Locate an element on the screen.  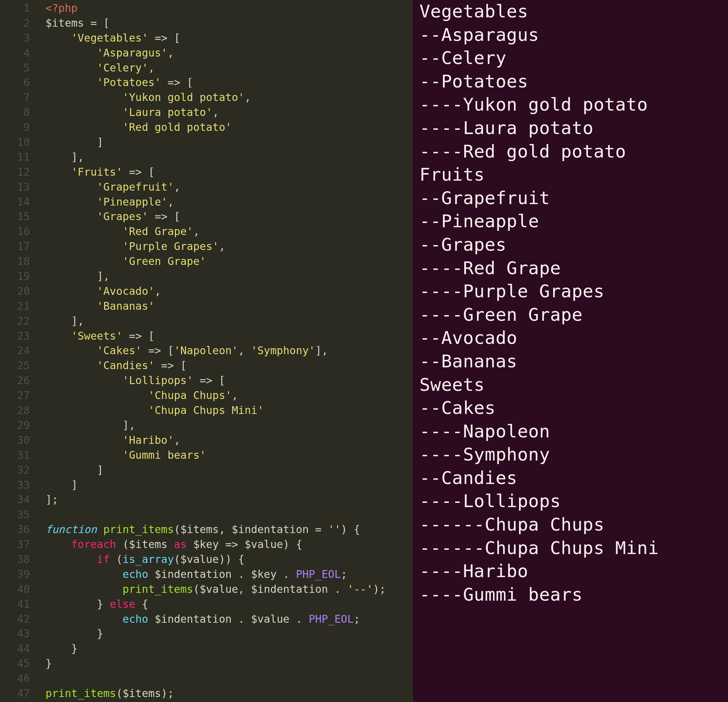
terminal-line: ----Green Grape is located at coordinates (571, 315).